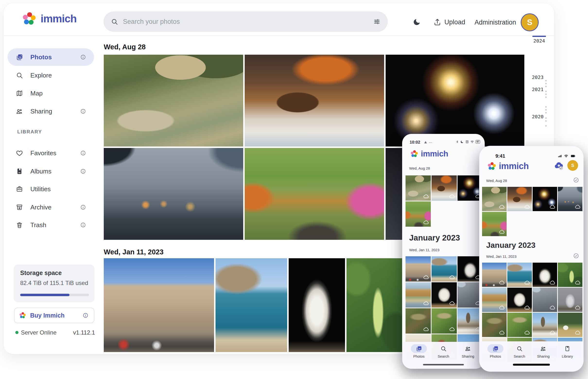 The height and width of the screenshot is (379, 588). What do you see at coordinates (51, 225) in the screenshot?
I see `sidebar-item-trash: Trash` at bounding box center [51, 225].